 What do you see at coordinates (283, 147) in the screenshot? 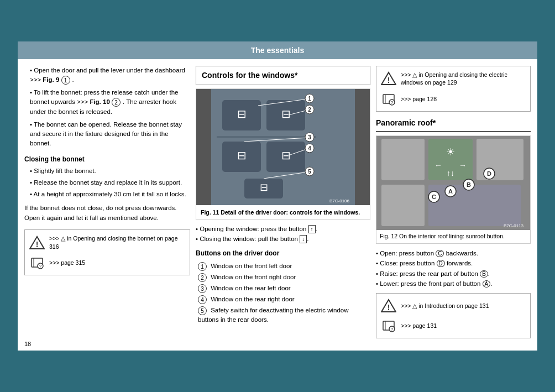
I see `window-controls-image: ⊟ ⊟ 1 2 ⊟` at bounding box center [283, 147].